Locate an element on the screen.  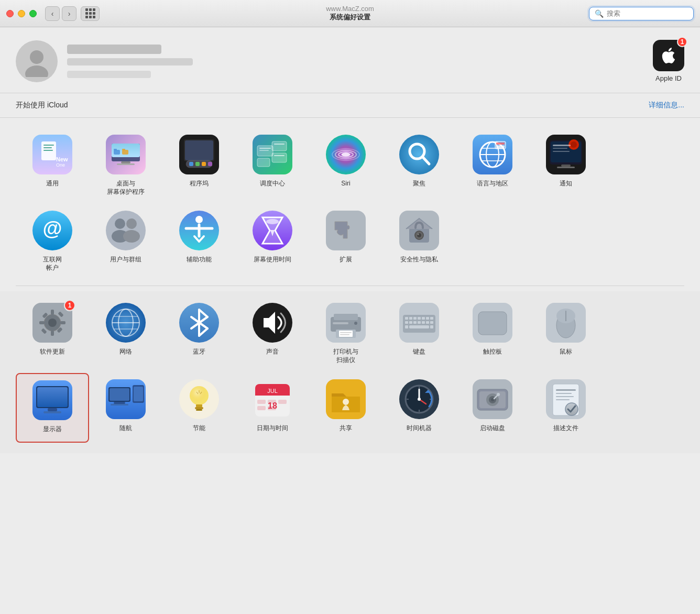
dock-label: 程序坞 is located at coordinates (199, 184).